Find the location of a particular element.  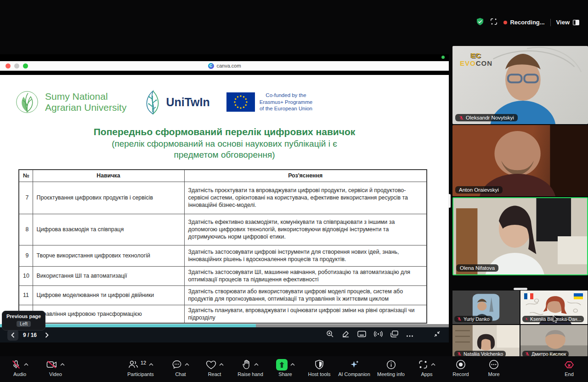

eu-cofunded-text: Co-funded by the Erasmus+ Programme of t… is located at coordinates (286, 102).